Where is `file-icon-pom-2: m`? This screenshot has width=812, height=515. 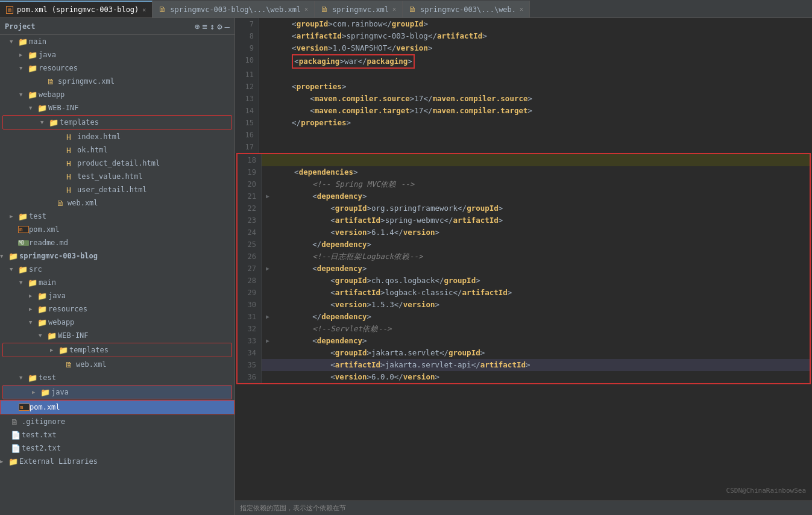
file-icon-pom-2: m is located at coordinates (24, 407).